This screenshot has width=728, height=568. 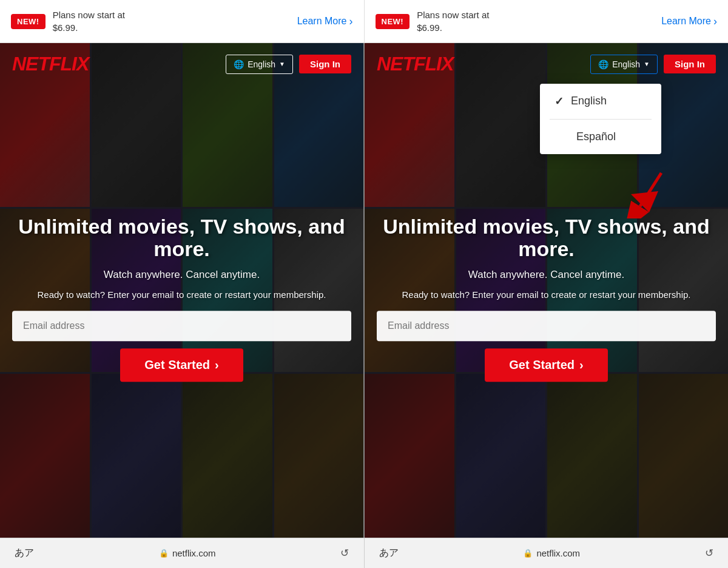 I want to click on hero-cta-right: Ready to watch? Enter your email to crea…, so click(x=546, y=295).